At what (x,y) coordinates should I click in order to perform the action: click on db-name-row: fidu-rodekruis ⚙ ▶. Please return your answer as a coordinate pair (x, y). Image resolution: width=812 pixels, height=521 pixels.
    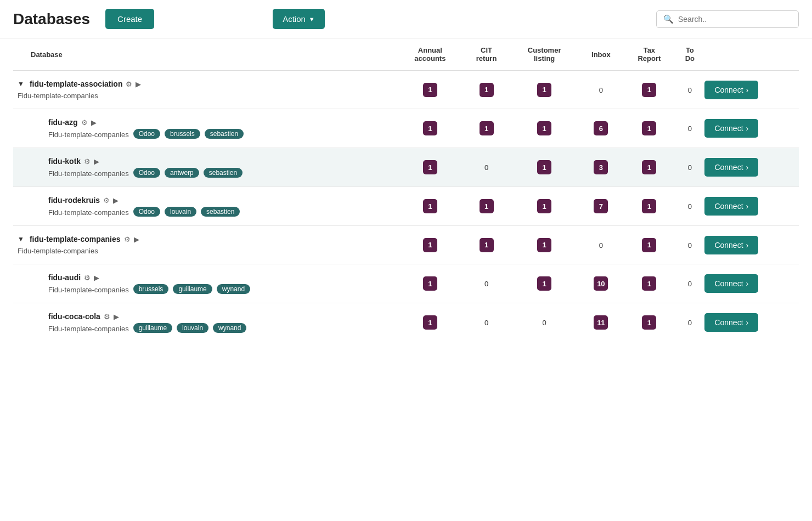
    Looking at the image, I should click on (223, 200).